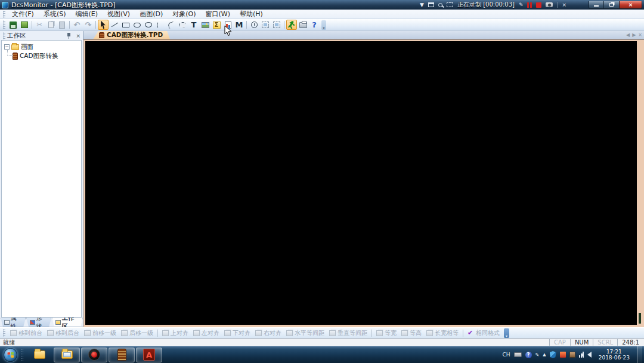  I want to click on start-button, so click(10, 355).